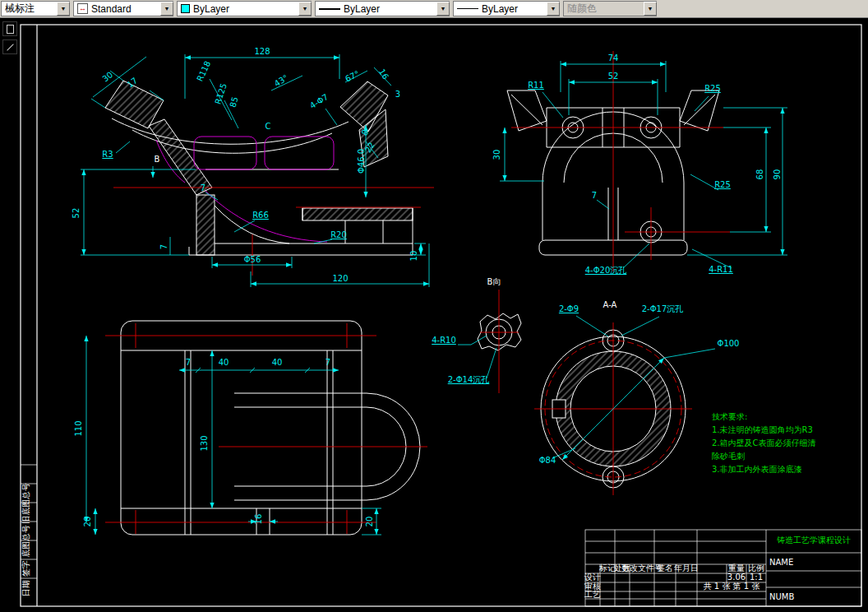 Image resolution: width=868 pixels, height=612 pixels. What do you see at coordinates (610, 304) in the screenshot?
I see `view-title-aa: A-A` at bounding box center [610, 304].